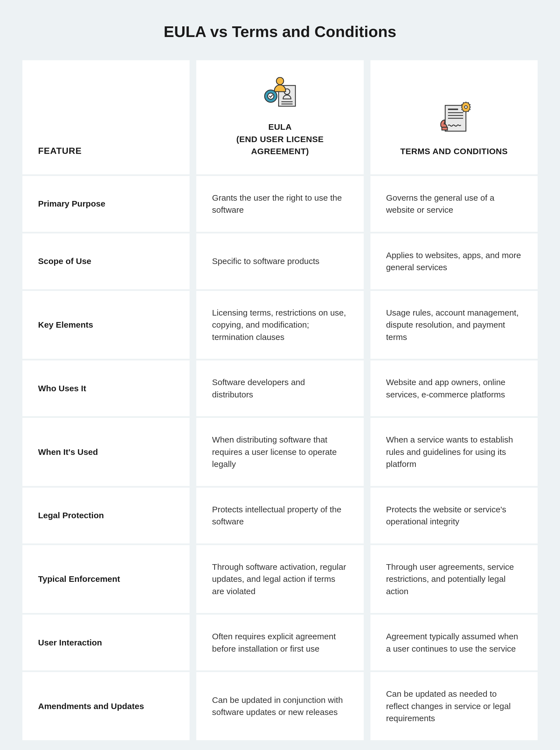 The width and height of the screenshot is (560, 750). Describe the element at coordinates (106, 452) in the screenshot. I see `row-feature: When It's Used` at that location.